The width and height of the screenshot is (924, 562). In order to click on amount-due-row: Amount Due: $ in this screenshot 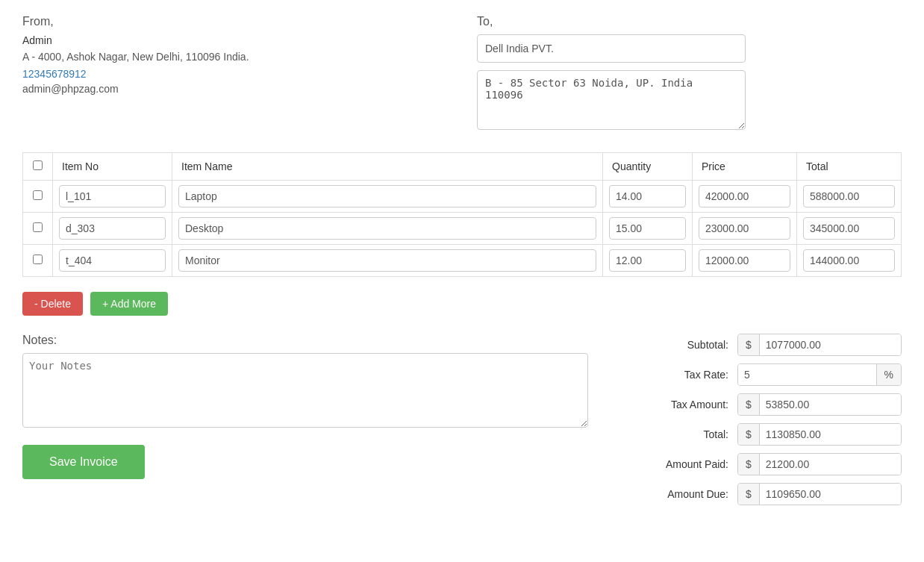, I will do `click(760, 494)`.